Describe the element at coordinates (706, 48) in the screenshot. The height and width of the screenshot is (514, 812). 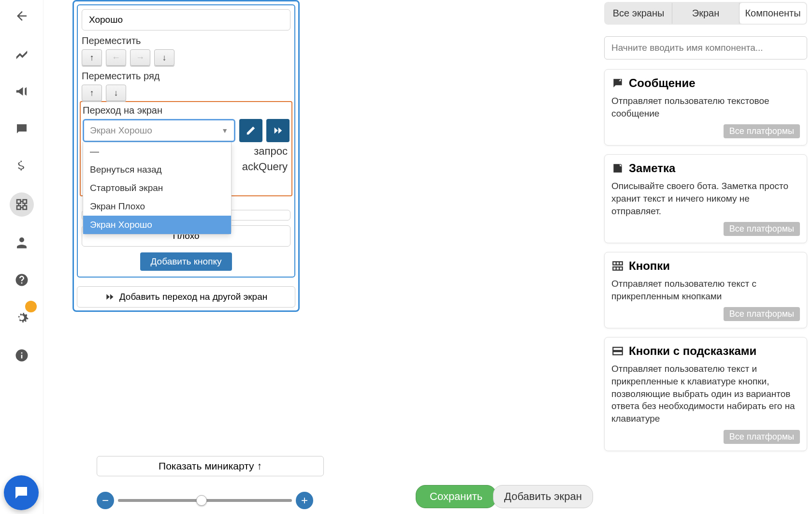
I see `component-search-input` at that location.